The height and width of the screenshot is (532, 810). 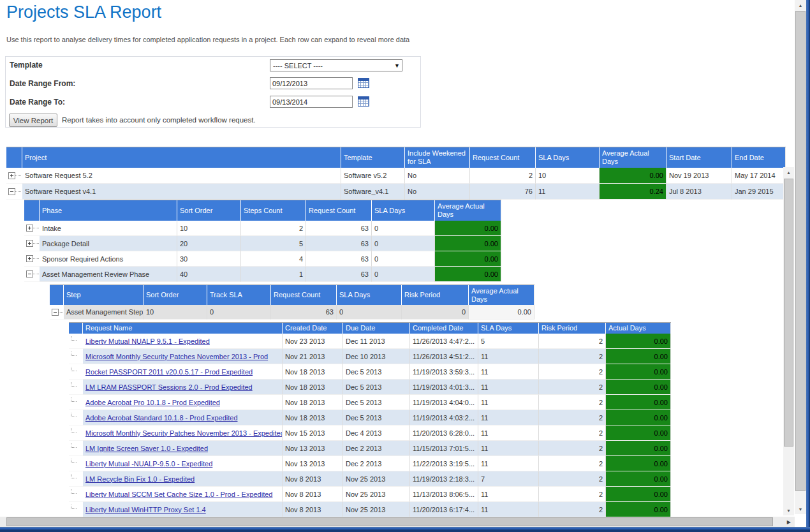 I want to click on horizontal-scrollbar-thumb, so click(x=390, y=522).